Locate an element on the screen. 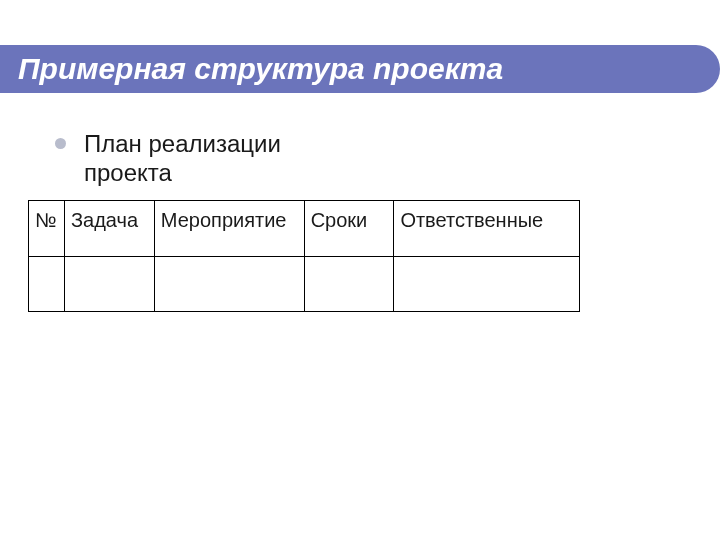 This screenshot has height=540, width=720. header-event: Мероприятие is located at coordinates (229, 228).